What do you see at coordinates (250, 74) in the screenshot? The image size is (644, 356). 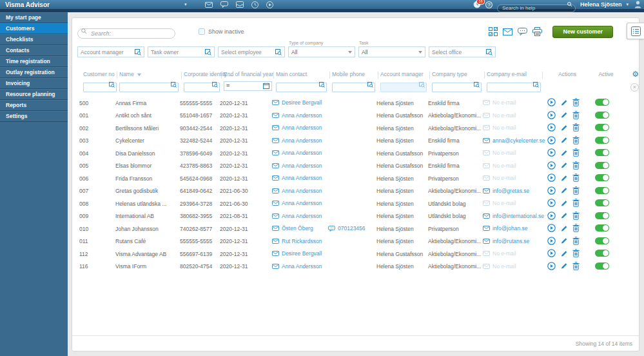 I see `col-header-end-of-financial-year: End of financial year` at bounding box center [250, 74].